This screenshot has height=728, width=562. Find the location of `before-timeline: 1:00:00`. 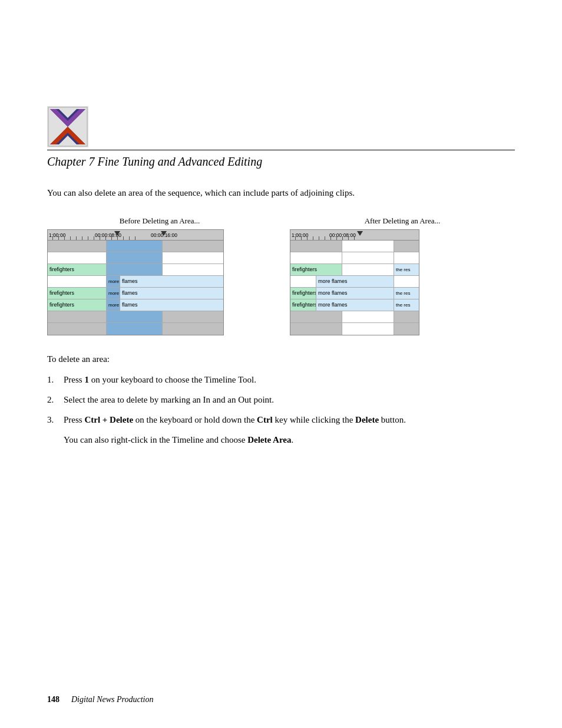

before-timeline: 1:00:00 is located at coordinates (135, 282).